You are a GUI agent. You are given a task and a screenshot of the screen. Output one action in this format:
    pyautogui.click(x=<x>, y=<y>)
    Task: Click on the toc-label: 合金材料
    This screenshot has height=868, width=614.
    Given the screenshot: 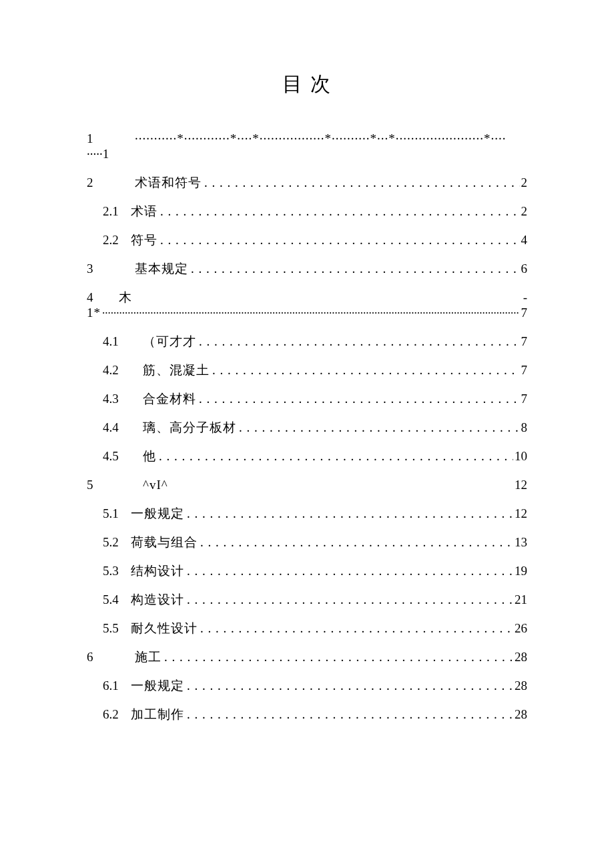 What is the action you would take?
    pyautogui.click(x=170, y=399)
    